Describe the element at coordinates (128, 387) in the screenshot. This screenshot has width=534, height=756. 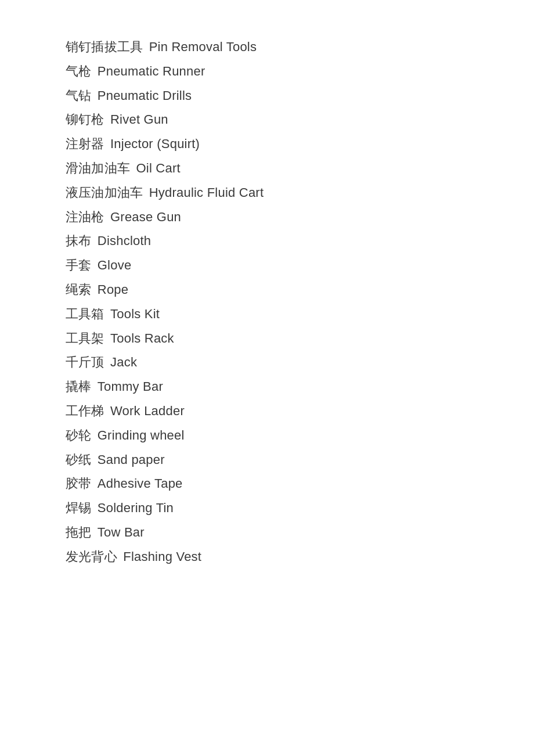
I see `item-english: Tommy Bar` at that location.